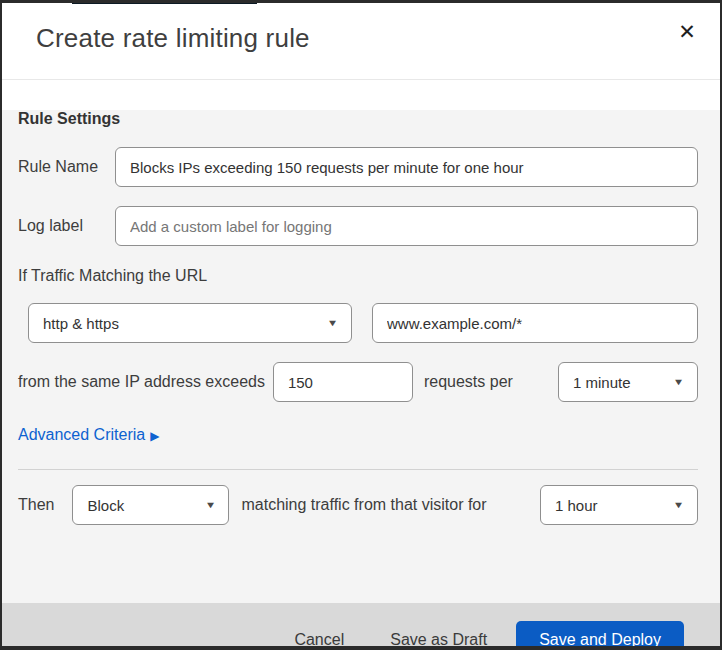 The height and width of the screenshot is (650, 722). What do you see at coordinates (358, 226) in the screenshot?
I see `log-label-row: Log label` at bounding box center [358, 226].